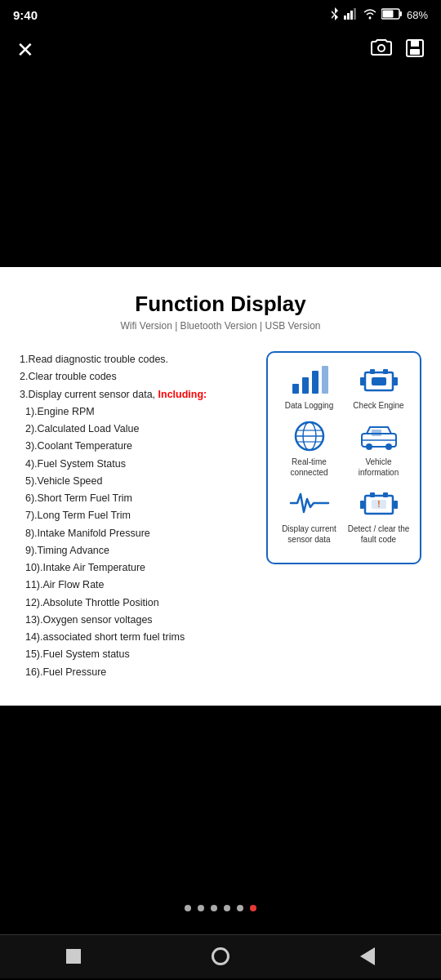 Image resolution: width=441 pixels, height=980 pixels. Describe the element at coordinates (351, 15) in the screenshot. I see `signal-icon` at that location.